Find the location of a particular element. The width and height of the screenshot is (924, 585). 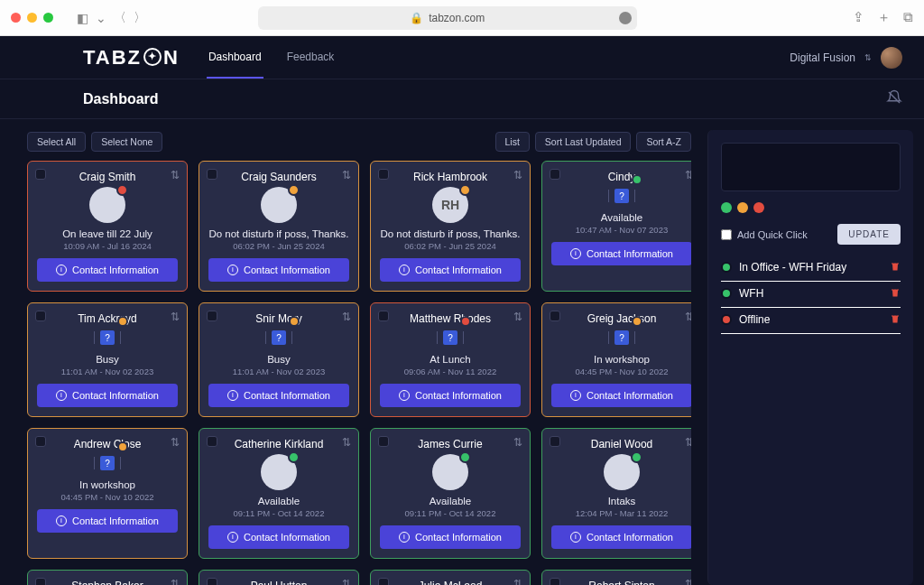

sort-az-button: Sort A-Z is located at coordinates (664, 142).